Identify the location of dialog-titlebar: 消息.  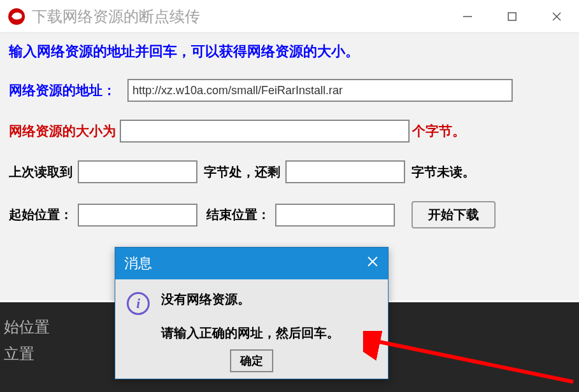
(252, 263).